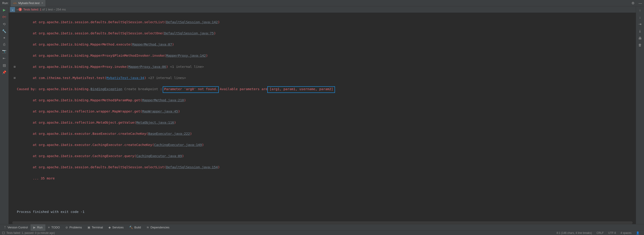 The image size is (644, 235). What do you see at coordinates (178, 145) in the screenshot?
I see `source-link: CachingExecutor.java:149` at bounding box center [178, 145].